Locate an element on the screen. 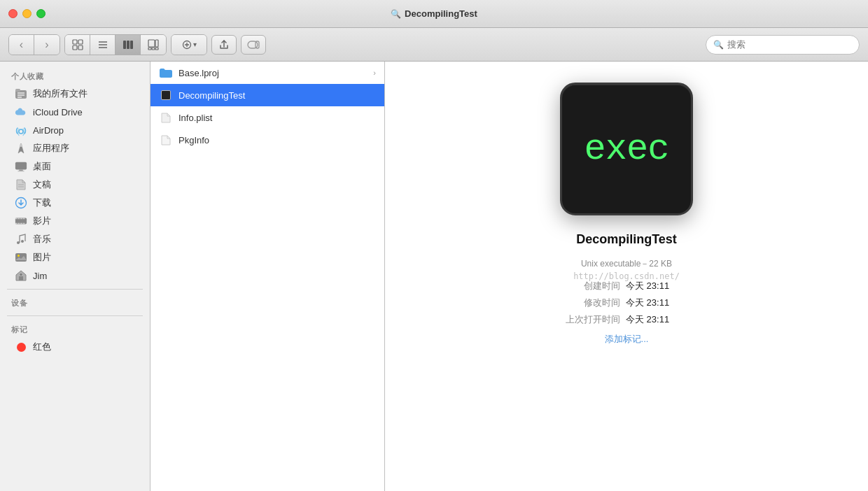 This screenshot has width=868, height=491. back-button: ‹ is located at coordinates (22, 45).